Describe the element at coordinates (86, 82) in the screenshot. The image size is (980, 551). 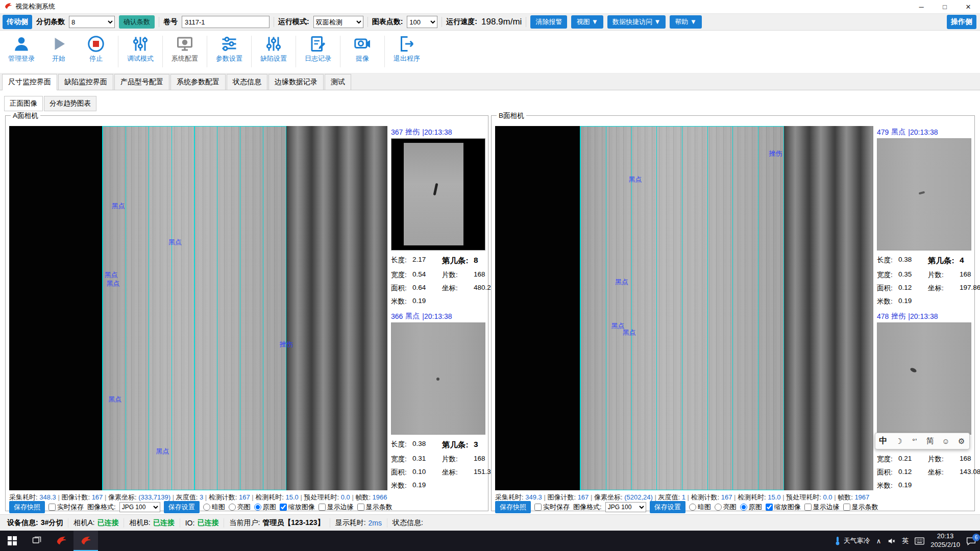
I see `tab-defect-monitor: 缺陷监控界面` at that location.